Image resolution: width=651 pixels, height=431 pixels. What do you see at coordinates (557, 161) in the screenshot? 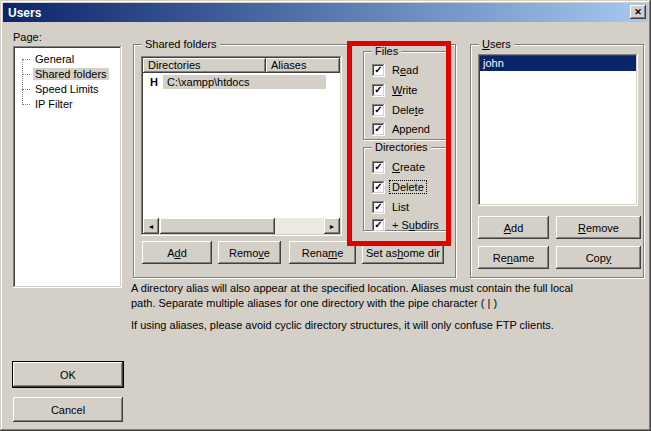
I see `users-group: Users john Add Remove Rename Copy` at bounding box center [557, 161].